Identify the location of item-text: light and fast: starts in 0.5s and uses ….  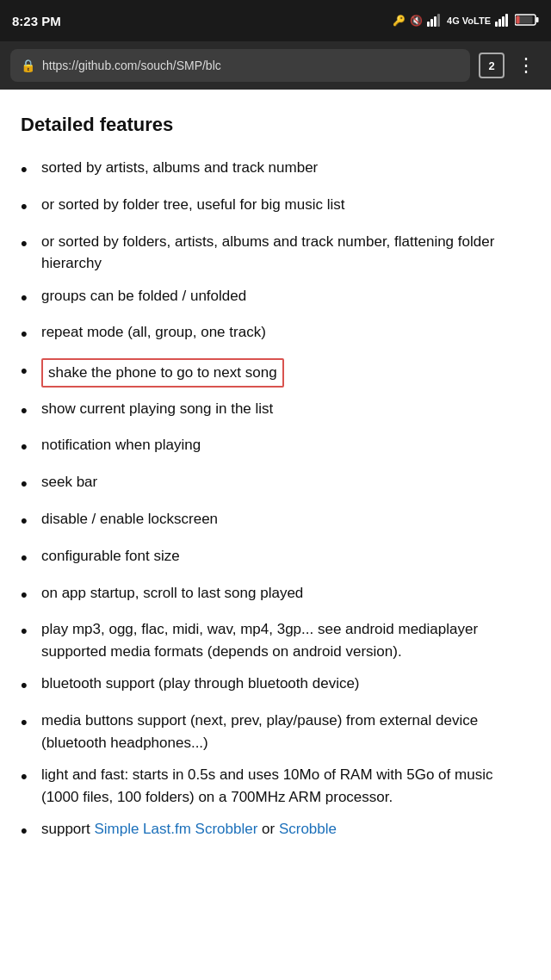
(286, 785).